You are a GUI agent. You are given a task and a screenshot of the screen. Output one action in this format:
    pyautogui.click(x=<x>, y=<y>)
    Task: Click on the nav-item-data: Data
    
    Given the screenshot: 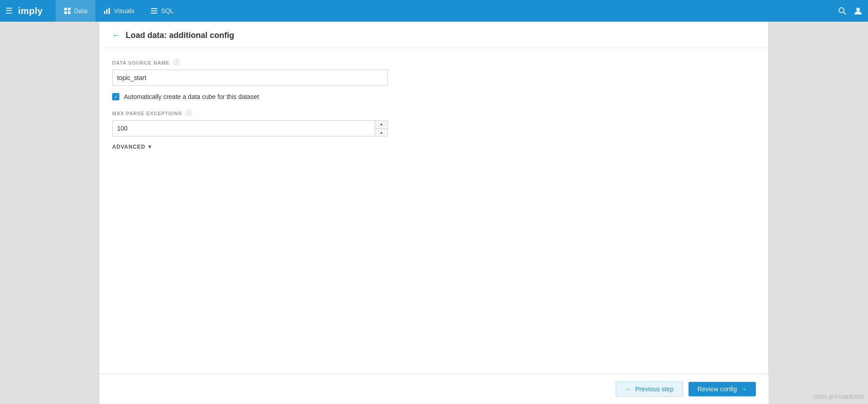 What is the action you would take?
    pyautogui.click(x=76, y=11)
    